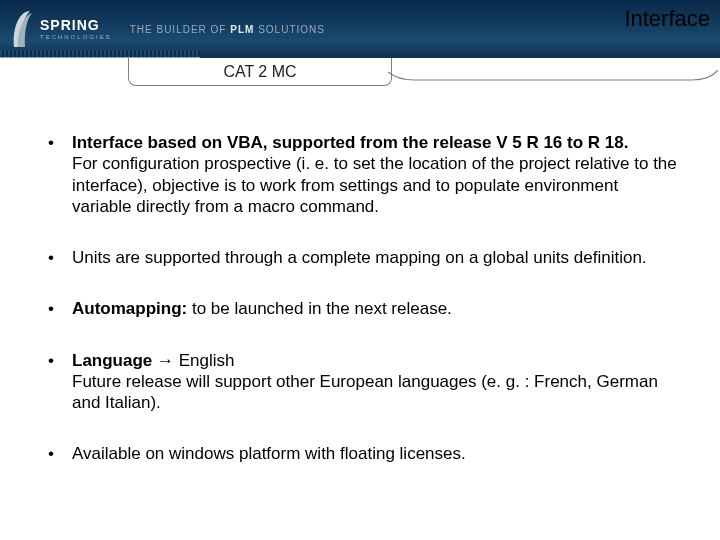 Image resolution: width=720 pixels, height=540 pixels. I want to click on tab-connector-line, so click(553, 74).